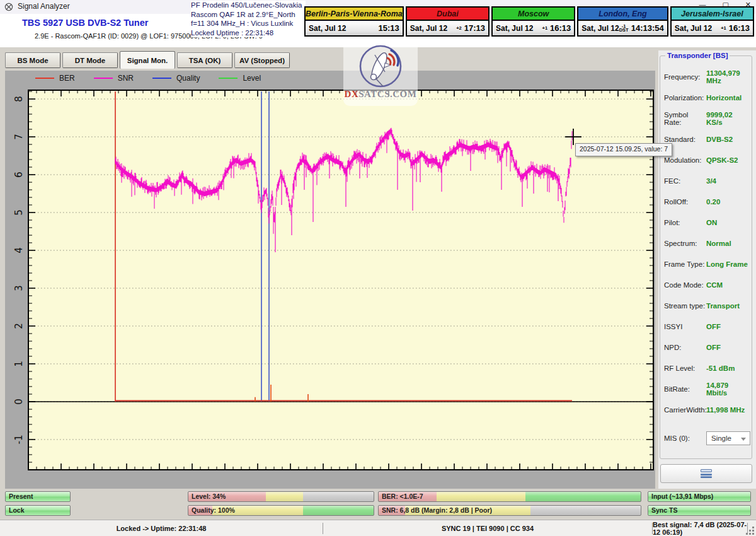 The height and width of the screenshot is (536, 756). What do you see at coordinates (38, 511) in the screenshot?
I see `lock-indicator: Lock` at bounding box center [38, 511].